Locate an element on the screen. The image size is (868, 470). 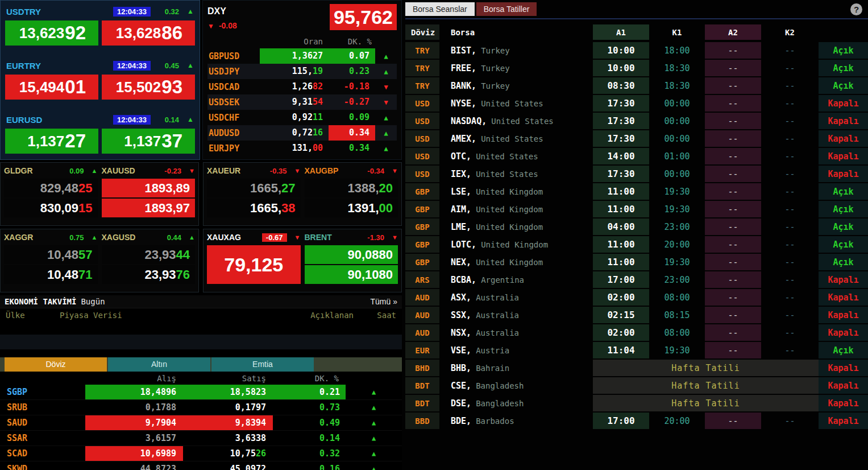
session-row-cse: BDTCSE,BangladeshHafta TatiliKapalı is located at coordinates (637, 386).